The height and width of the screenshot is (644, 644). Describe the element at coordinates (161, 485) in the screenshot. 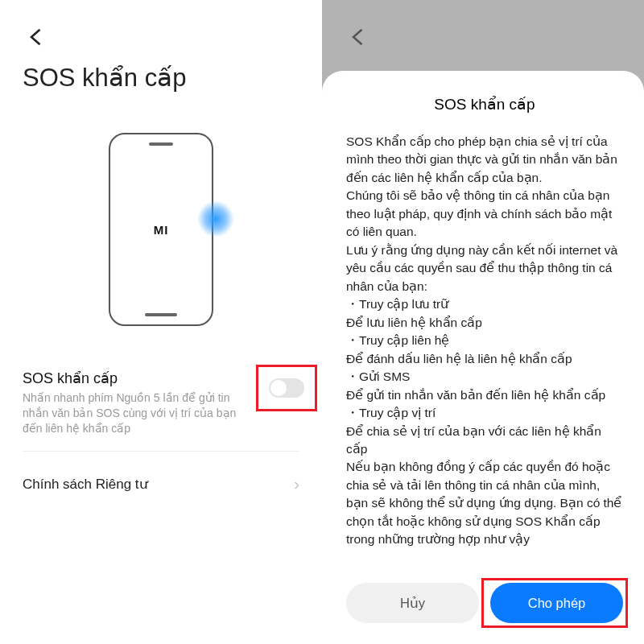

I see `privacy-policy-row: Chính sách Riêng tư ›` at that location.